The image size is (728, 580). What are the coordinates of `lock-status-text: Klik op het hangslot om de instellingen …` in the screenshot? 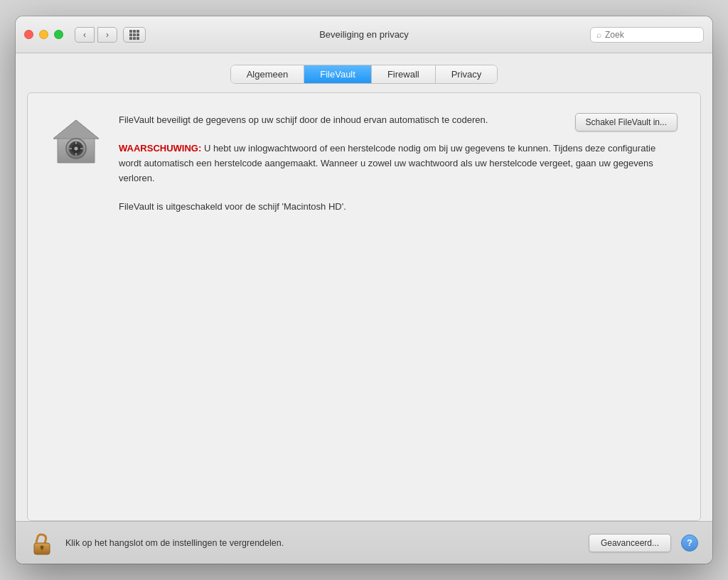 It's located at (322, 543).